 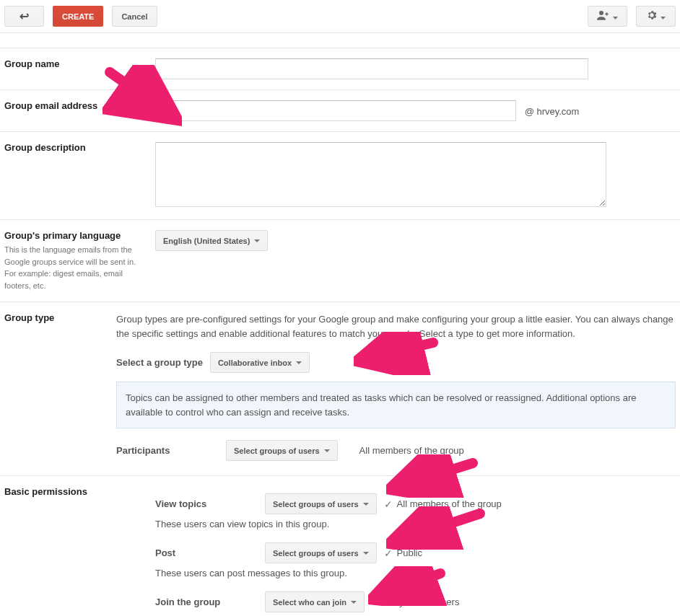 What do you see at coordinates (25, 16) in the screenshot?
I see `back-arrow-icon: ↩` at bounding box center [25, 16].